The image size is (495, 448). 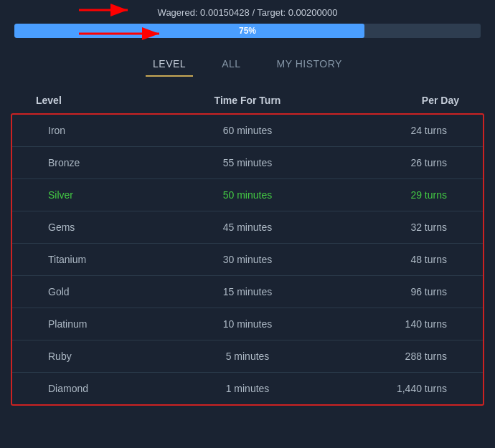 What do you see at coordinates (248, 100) in the screenshot?
I see `col-header-time: Time For Turn` at bounding box center [248, 100].